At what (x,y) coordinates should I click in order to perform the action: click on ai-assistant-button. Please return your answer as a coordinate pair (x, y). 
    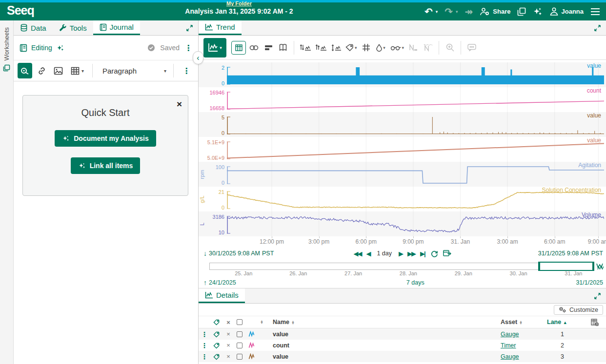
    Looking at the image, I should click on (538, 12).